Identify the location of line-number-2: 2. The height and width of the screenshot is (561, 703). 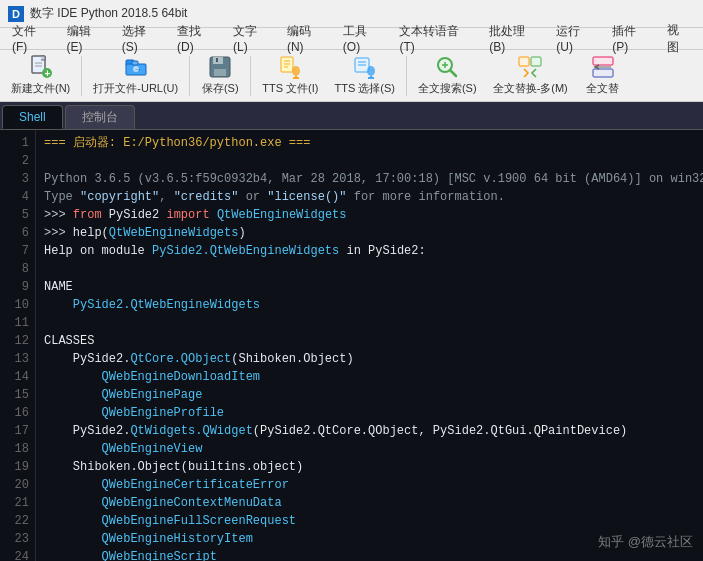
(18, 161).